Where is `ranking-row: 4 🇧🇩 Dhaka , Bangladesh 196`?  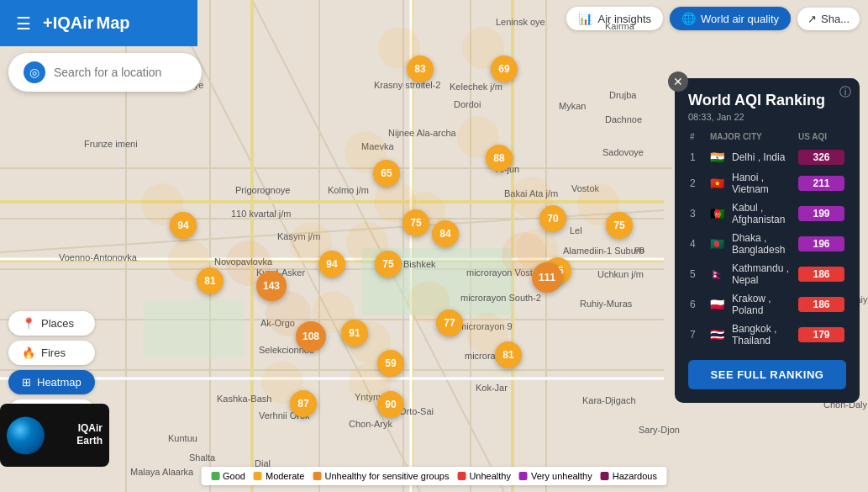
ranking-row: 4 🇧🇩 Dhaka , Bangladesh 196 is located at coordinates (767, 244).